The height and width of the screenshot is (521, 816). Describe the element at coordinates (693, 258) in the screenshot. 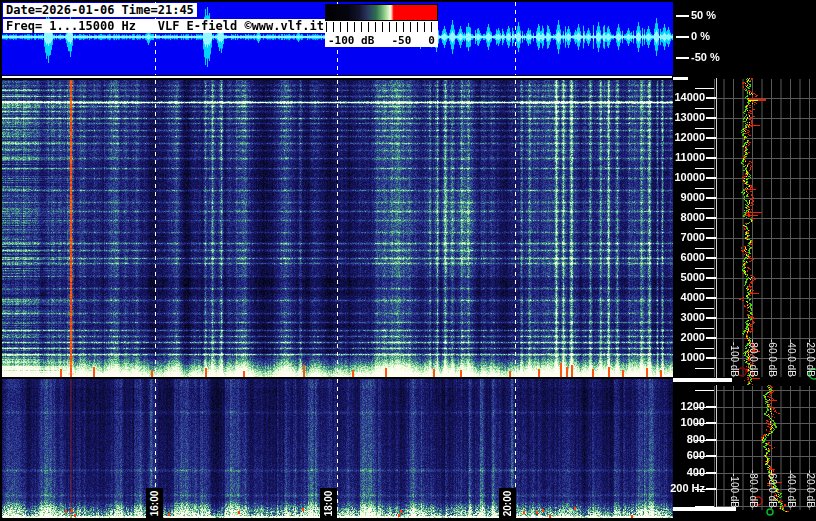

I see `main-freq-tick-label: 6000` at that location.